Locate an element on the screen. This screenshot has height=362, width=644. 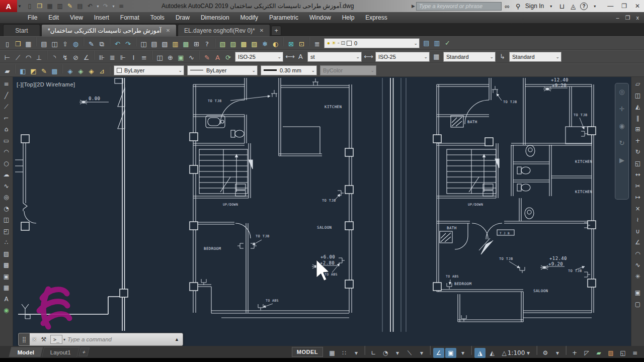
annotation-visibility-icon: ◮ is located at coordinates (480, 353).